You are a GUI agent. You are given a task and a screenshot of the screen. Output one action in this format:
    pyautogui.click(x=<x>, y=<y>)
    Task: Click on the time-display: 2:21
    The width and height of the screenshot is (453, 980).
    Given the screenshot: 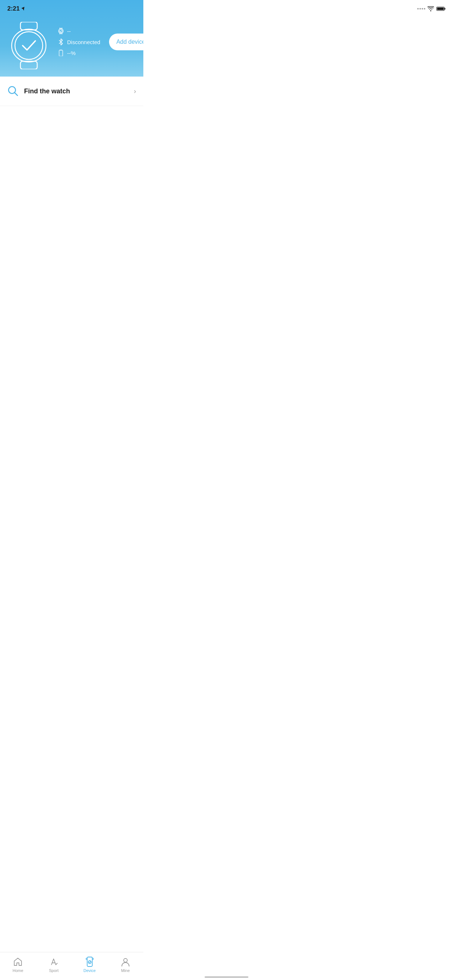 What is the action you would take?
    pyautogui.click(x=14, y=9)
    